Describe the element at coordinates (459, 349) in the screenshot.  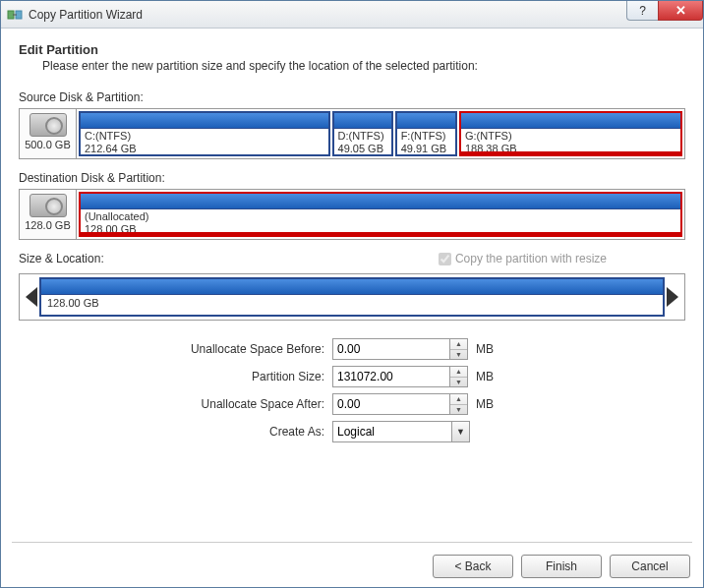
I see `unalloc-before-spinner: ▲▼` at that location.